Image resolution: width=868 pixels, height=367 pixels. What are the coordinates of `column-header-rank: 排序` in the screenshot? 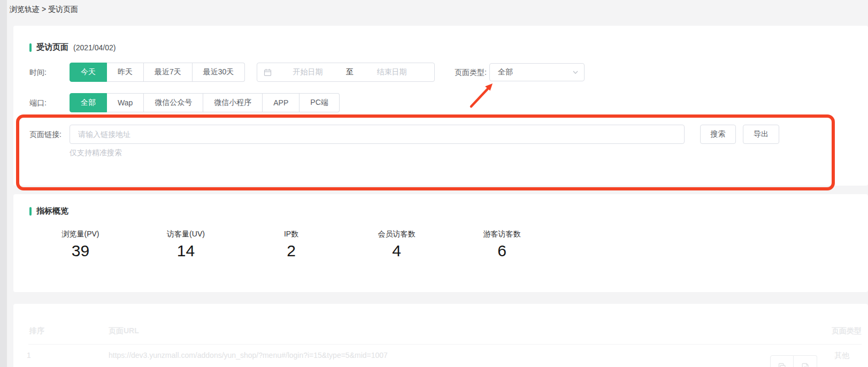 It's located at (37, 331).